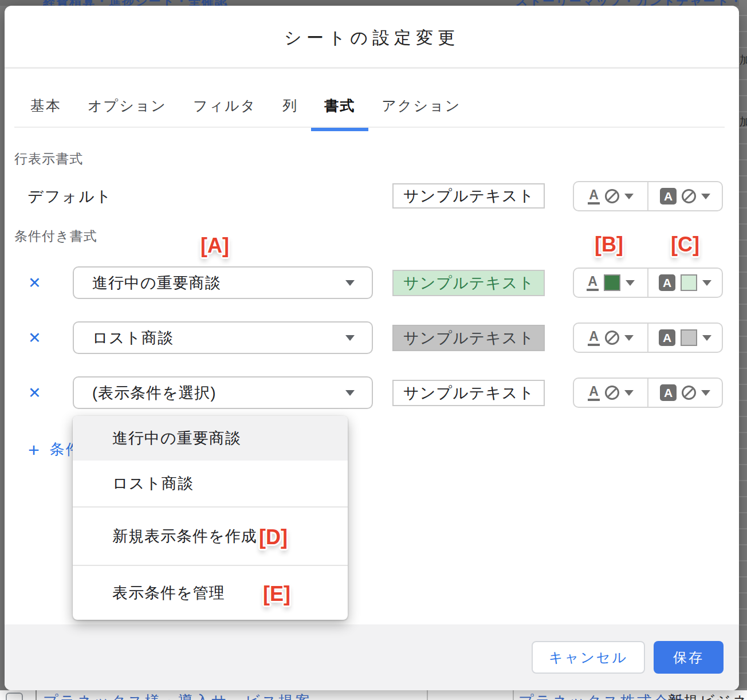 The image size is (747, 700). What do you see at coordinates (588, 658) in the screenshot?
I see `cancel-button: キャンセル` at bounding box center [588, 658].